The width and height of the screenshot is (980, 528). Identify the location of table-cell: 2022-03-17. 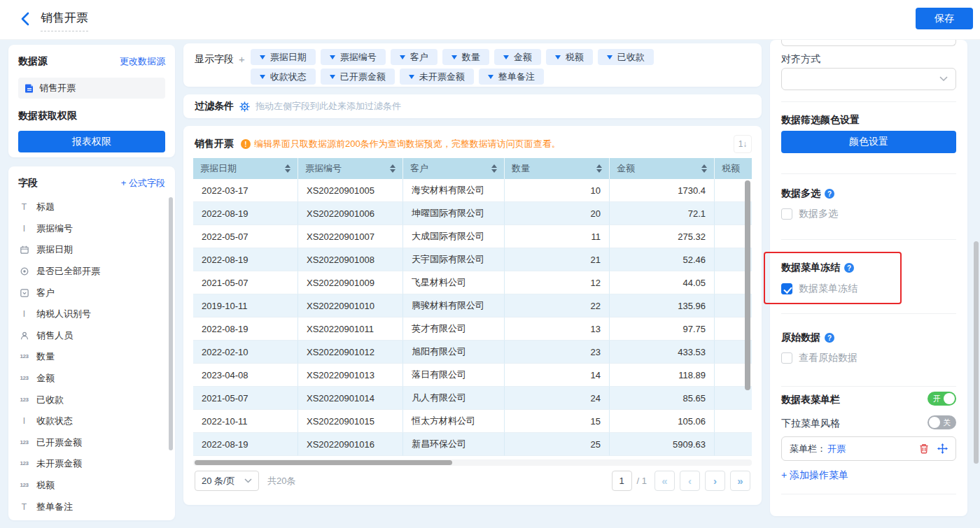
(246, 190).